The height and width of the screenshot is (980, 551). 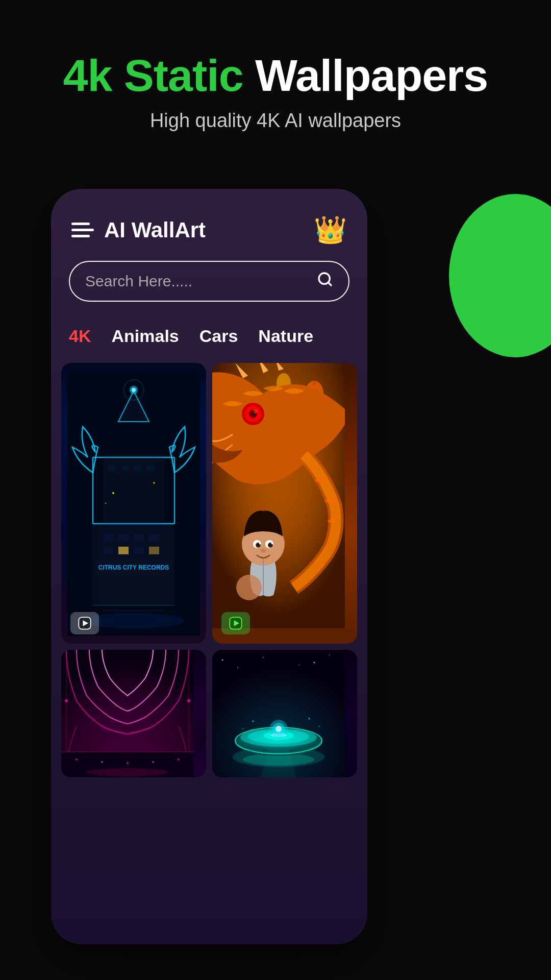 I want to click on category-tabs: 4K Animals Cars Nature, so click(x=209, y=340).